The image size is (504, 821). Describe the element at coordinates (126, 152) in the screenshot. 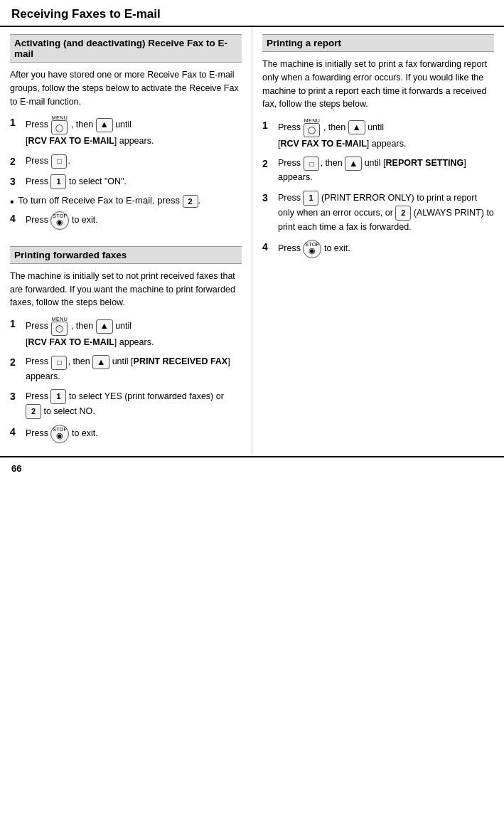

I see `steps-list-activating: 1 Press MENU ◯ , then ▲ until [RCV FAX T…` at that location.